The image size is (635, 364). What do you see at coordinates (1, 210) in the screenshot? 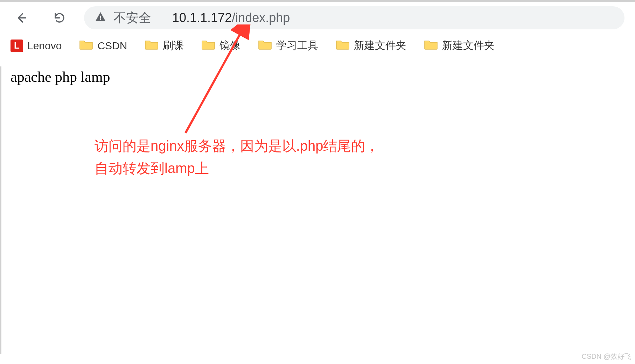
I see `window-left-border` at bounding box center [1, 210].